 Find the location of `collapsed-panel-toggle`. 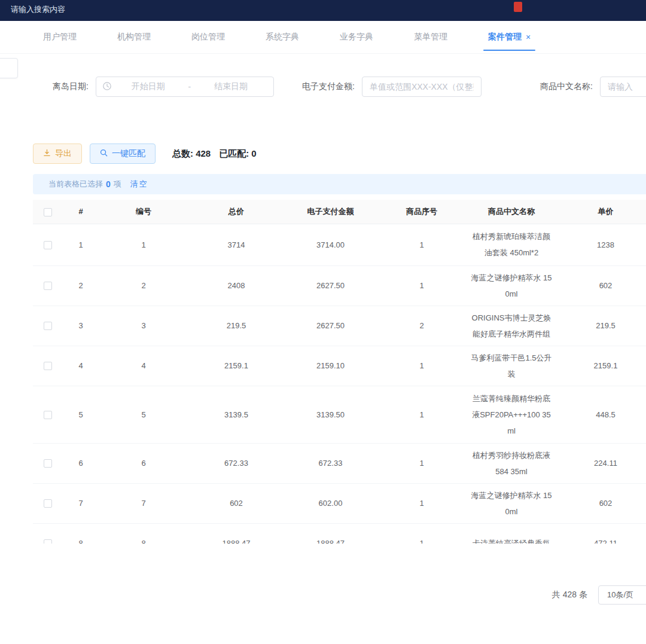

collapsed-panel-toggle is located at coordinates (9, 68).